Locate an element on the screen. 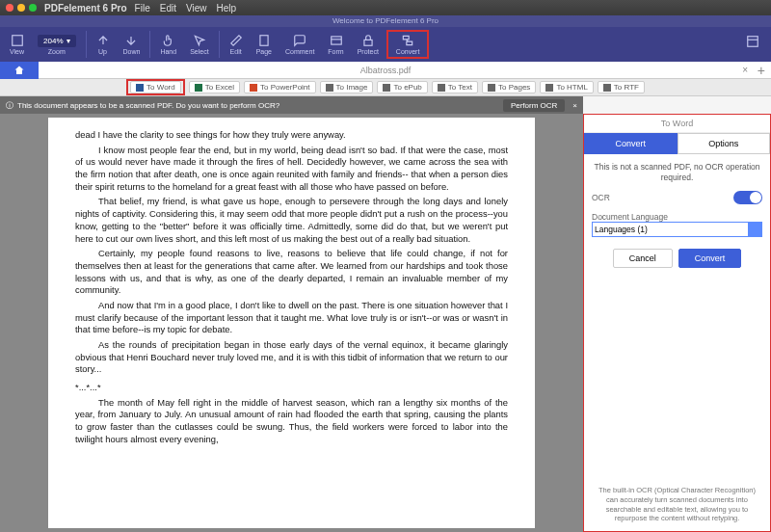 This screenshot has height=532, width=771. language-label: Document Language is located at coordinates (677, 217).